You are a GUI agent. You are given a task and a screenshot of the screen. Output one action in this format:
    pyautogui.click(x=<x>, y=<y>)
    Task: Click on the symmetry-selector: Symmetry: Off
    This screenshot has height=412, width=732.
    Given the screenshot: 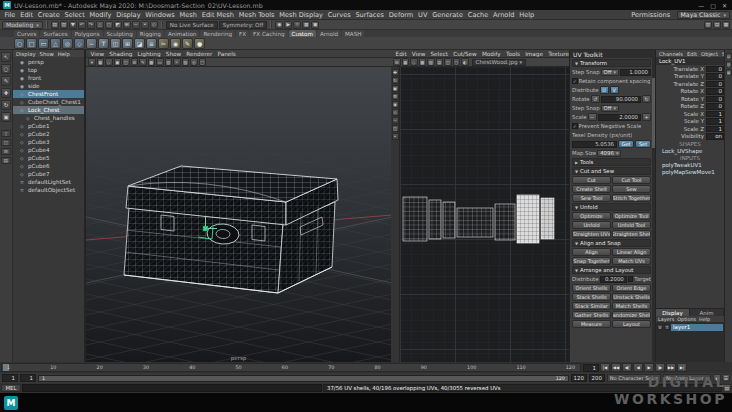 What is the action you would take?
    pyautogui.click(x=244, y=25)
    